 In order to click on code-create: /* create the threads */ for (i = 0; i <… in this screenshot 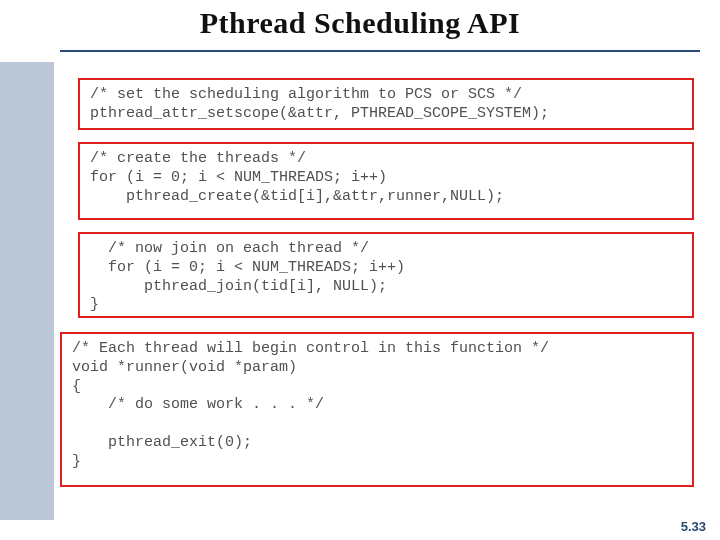, I will do `click(386, 178)`.